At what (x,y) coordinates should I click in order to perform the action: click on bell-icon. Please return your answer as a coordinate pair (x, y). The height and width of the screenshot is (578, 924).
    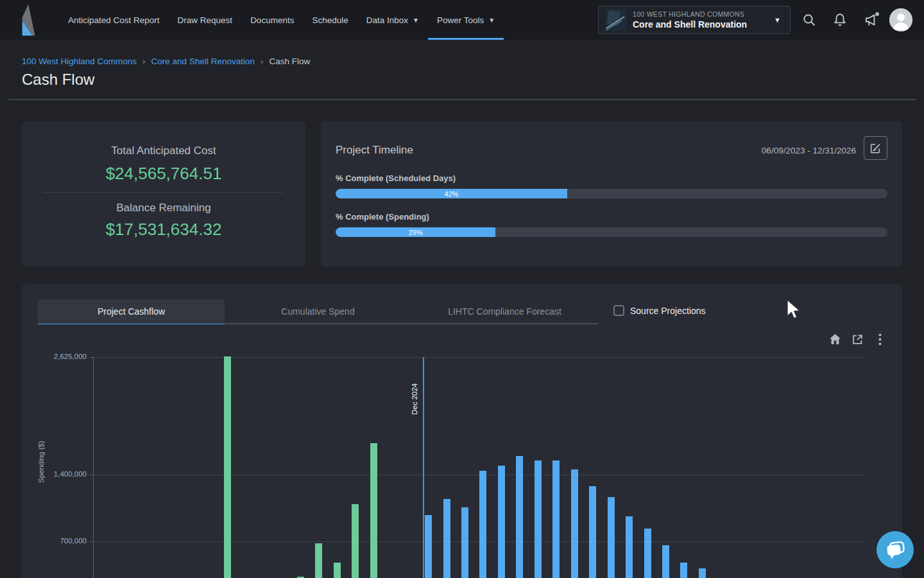
    Looking at the image, I should click on (840, 20).